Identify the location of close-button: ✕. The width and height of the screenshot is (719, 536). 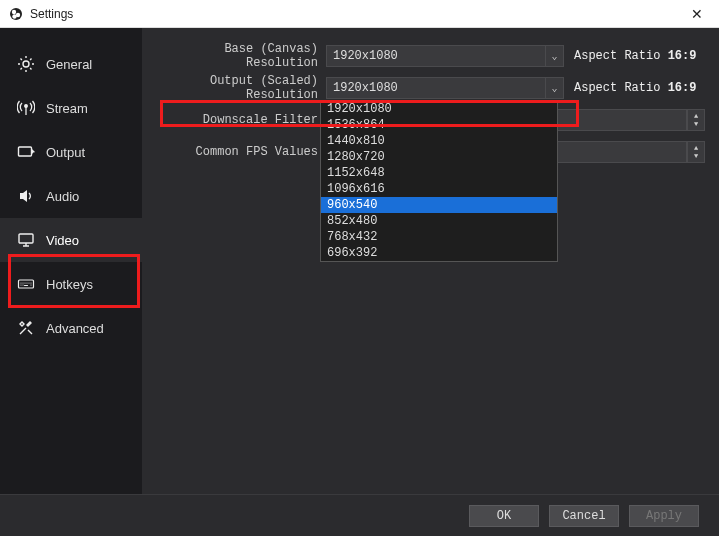
(697, 14).